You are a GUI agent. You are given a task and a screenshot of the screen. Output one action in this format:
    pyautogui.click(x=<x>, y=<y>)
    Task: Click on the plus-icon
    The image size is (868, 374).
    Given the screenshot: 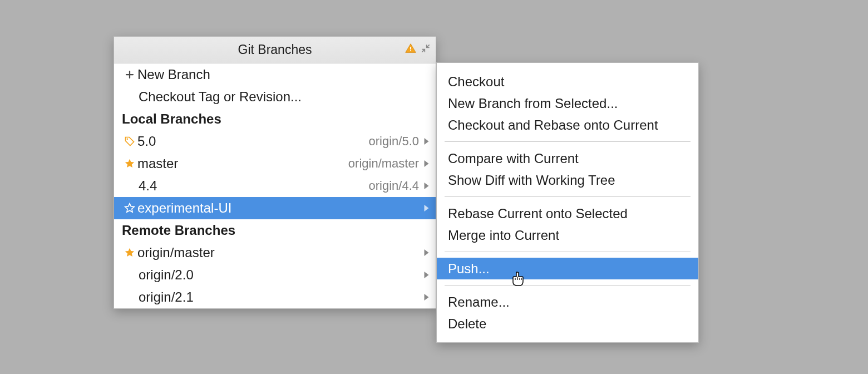 What is the action you would take?
    pyautogui.click(x=130, y=75)
    